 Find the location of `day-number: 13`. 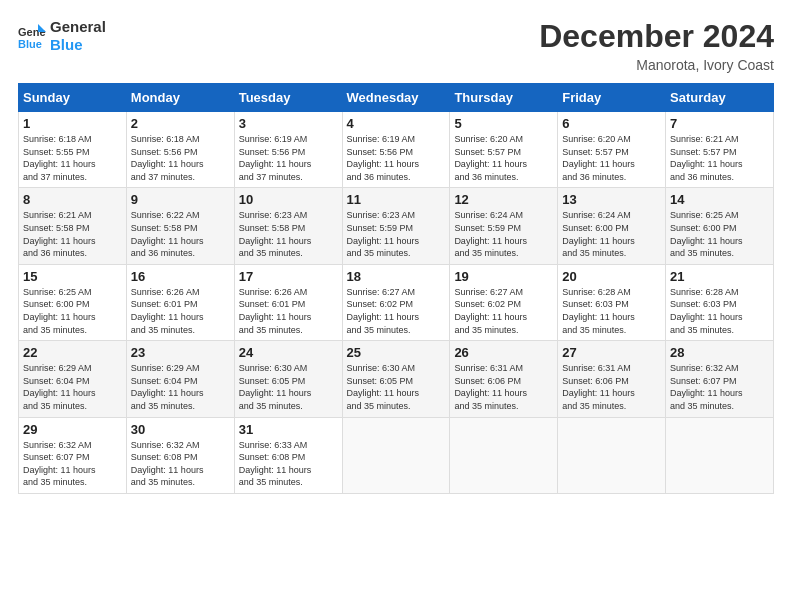

day-number: 13 is located at coordinates (612, 200).